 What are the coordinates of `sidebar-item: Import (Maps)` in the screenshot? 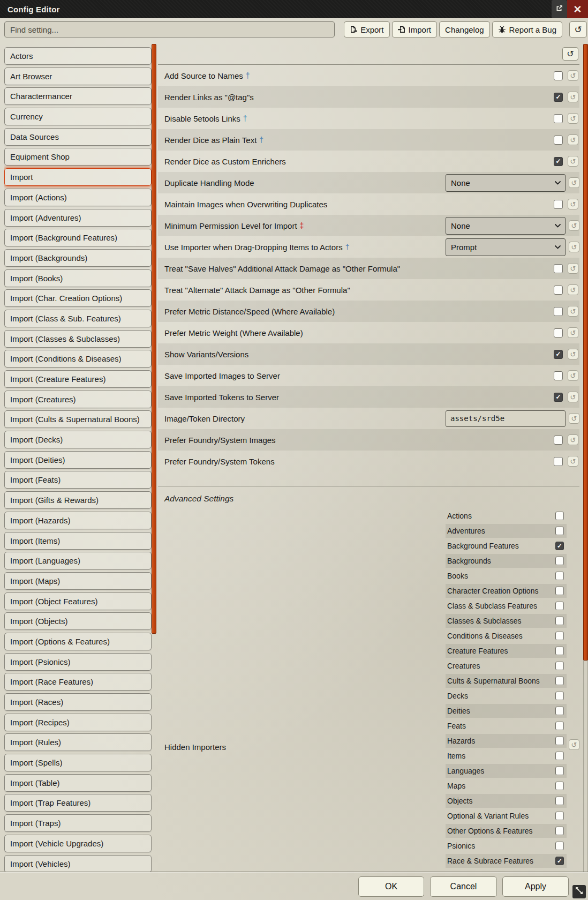 It's located at (78, 581).